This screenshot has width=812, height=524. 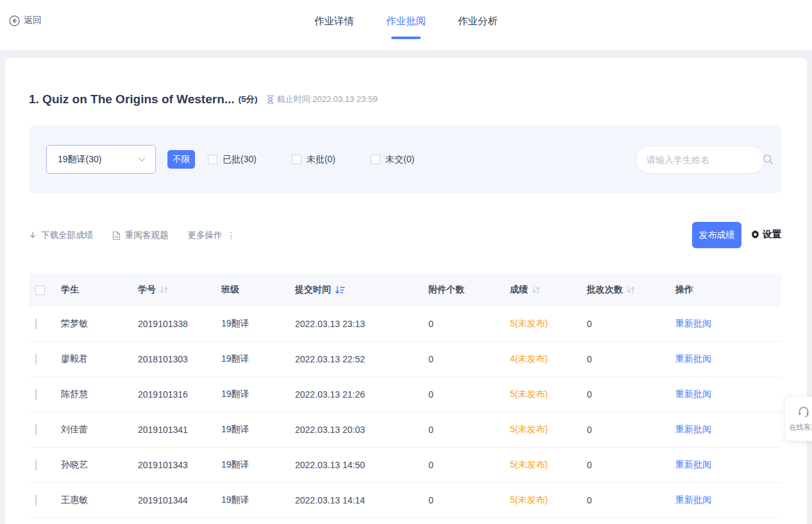 What do you see at coordinates (61, 235) in the screenshot?
I see `download-all-scores-button: 下载全部成绩` at bounding box center [61, 235].